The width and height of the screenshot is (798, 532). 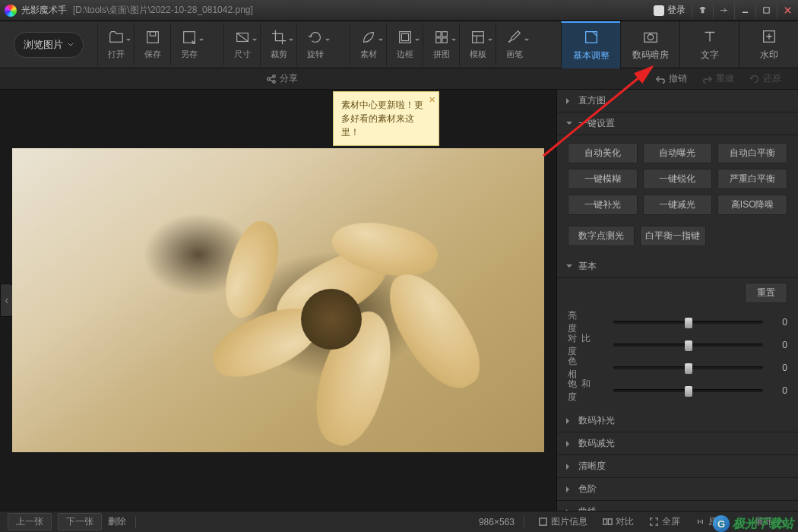 What do you see at coordinates (399, 45) in the screenshot?
I see `main-toolbar: 浏览图片 打开 保存 另存 尺寸 裁剪 旋转 素材 边框 拼图 模板 画笔 基本…` at bounding box center [399, 45].